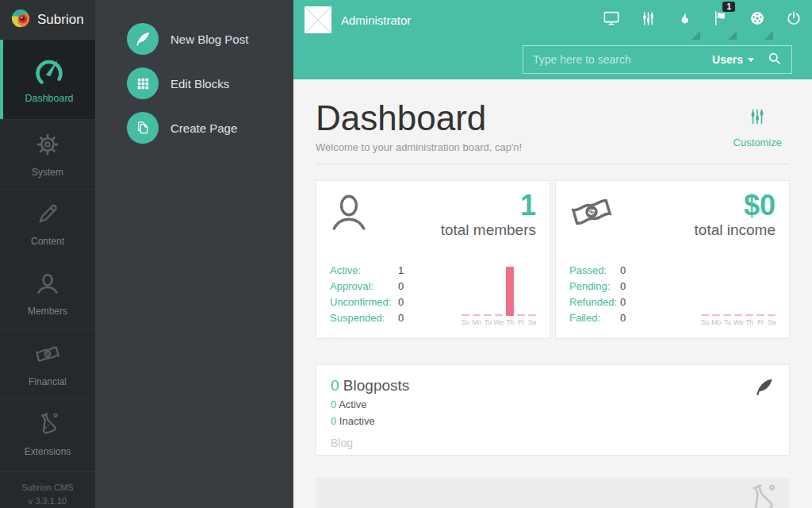  What do you see at coordinates (595, 318) in the screenshot?
I see `stat-label: Failed:` at bounding box center [595, 318].